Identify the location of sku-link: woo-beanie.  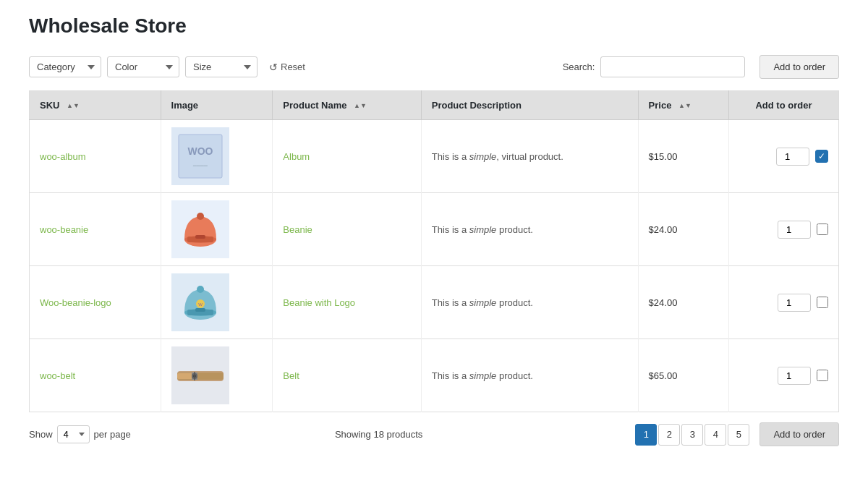
(64, 230).